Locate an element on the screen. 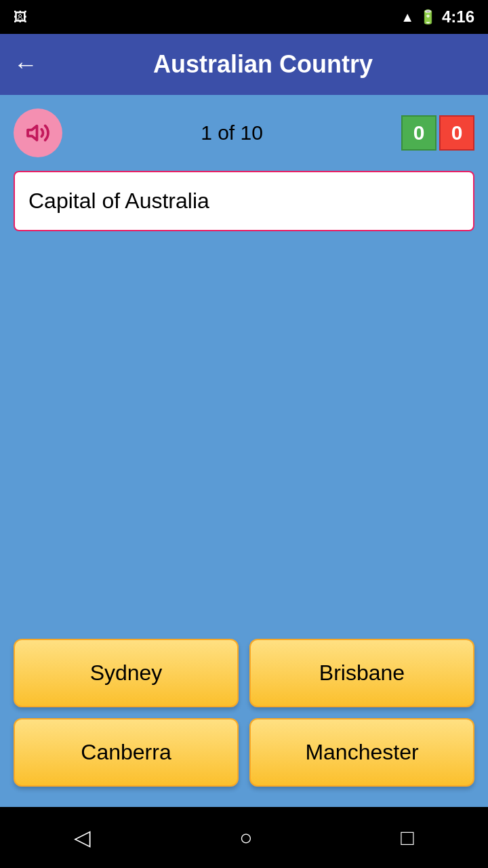 The image size is (488, 868). back-button: ← is located at coordinates (26, 64).